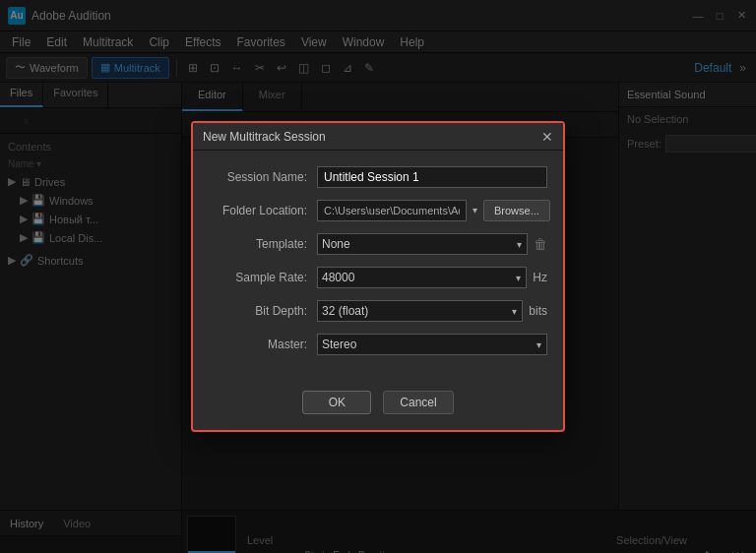  I want to click on folder-location-input, so click(392, 211).